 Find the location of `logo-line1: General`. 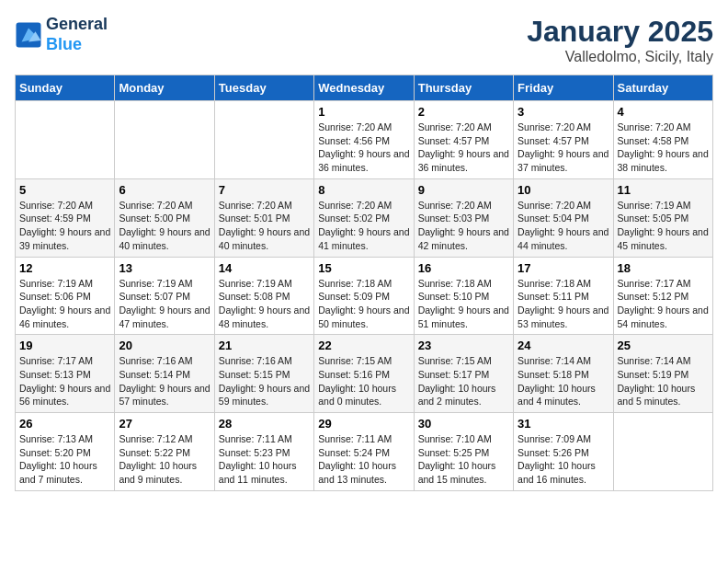

logo-line1: General is located at coordinates (77, 25).